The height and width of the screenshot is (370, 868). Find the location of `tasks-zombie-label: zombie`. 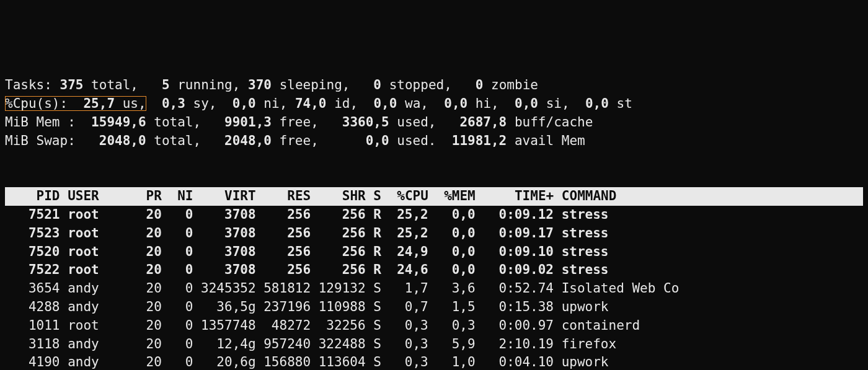

tasks-zombie-label: zombie is located at coordinates (515, 85).